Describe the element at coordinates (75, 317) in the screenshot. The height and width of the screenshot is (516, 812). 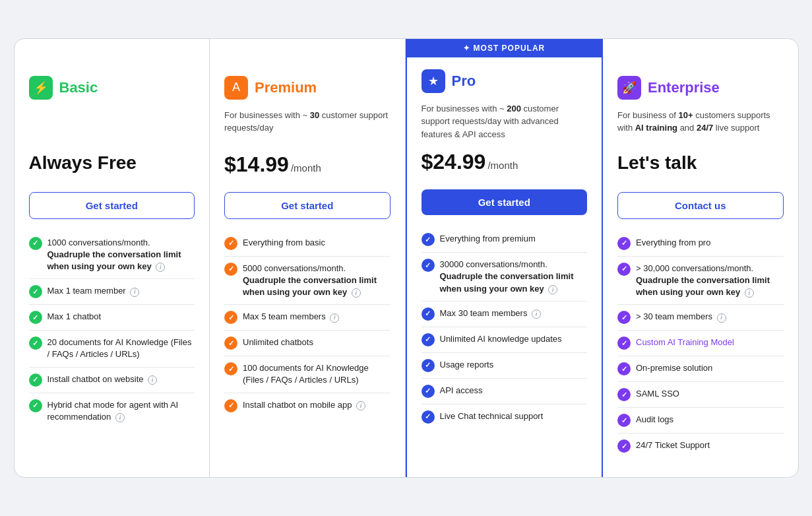
I see `feature-text: Max 1 chatbot` at that location.